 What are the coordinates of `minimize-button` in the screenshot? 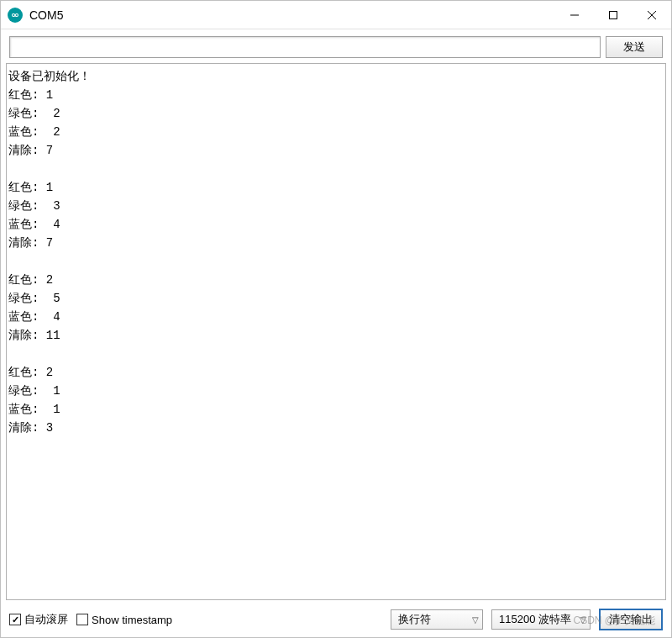 It's located at (575, 15).